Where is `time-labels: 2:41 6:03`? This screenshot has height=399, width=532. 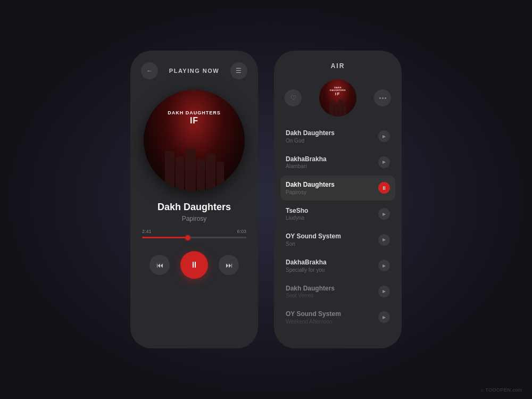
time-labels: 2:41 6:03 is located at coordinates (194, 231).